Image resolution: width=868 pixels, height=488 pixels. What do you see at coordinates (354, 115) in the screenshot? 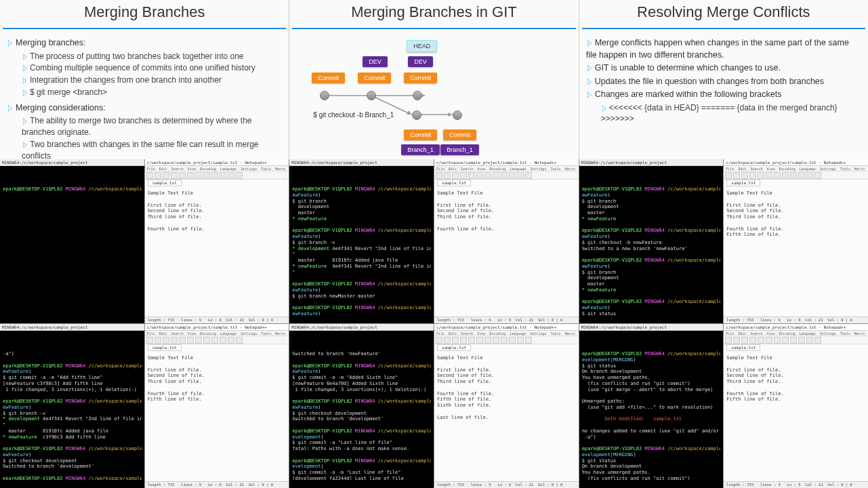
I see `checkout-label: $ git checkout -b Branch_1` at bounding box center [354, 115].